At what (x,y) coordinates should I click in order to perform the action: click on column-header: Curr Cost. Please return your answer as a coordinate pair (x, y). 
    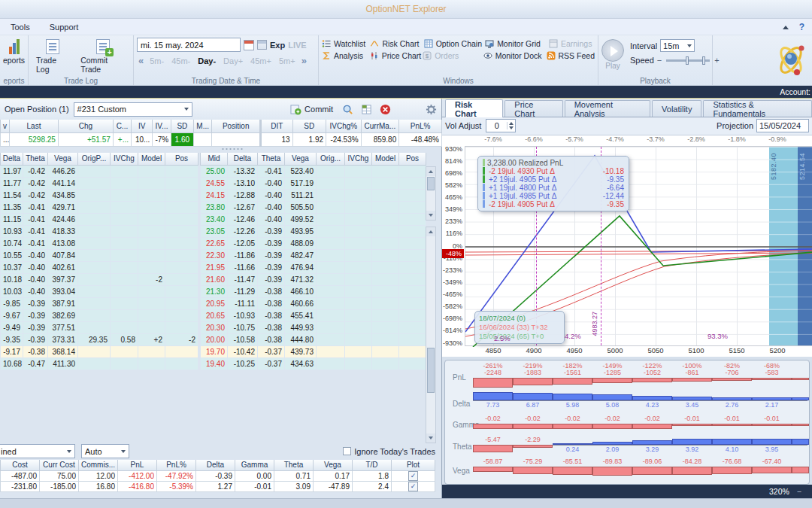
    Looking at the image, I should click on (59, 465).